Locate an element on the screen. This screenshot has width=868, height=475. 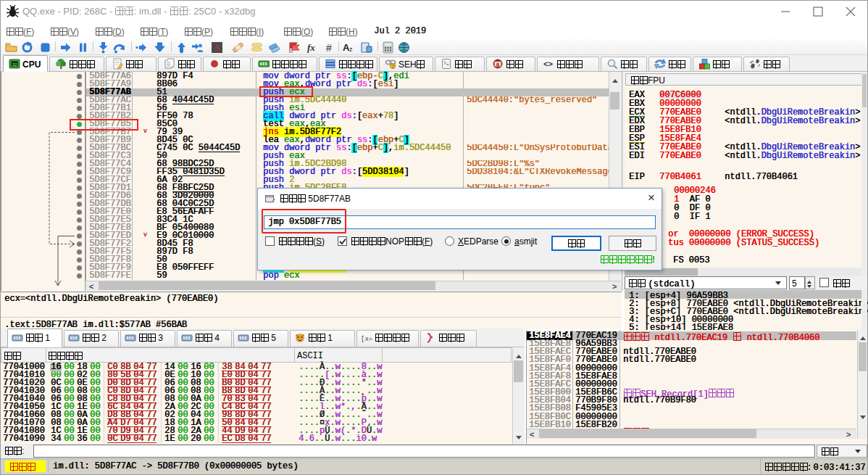
svg-text: S is located at coordinates (217, 48).